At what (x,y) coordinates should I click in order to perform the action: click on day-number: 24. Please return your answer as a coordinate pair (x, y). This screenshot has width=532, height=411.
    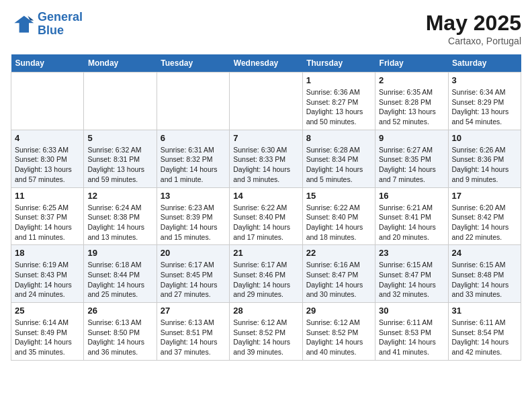
    Looking at the image, I should click on (485, 253).